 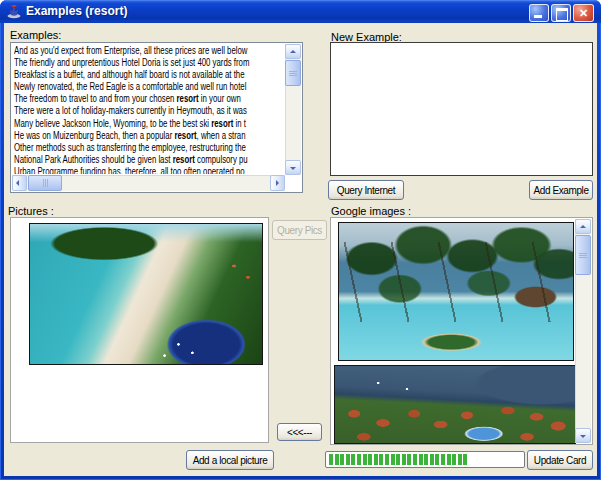 What do you see at coordinates (425, 460) in the screenshot?
I see `update-progress-bar` at bounding box center [425, 460].